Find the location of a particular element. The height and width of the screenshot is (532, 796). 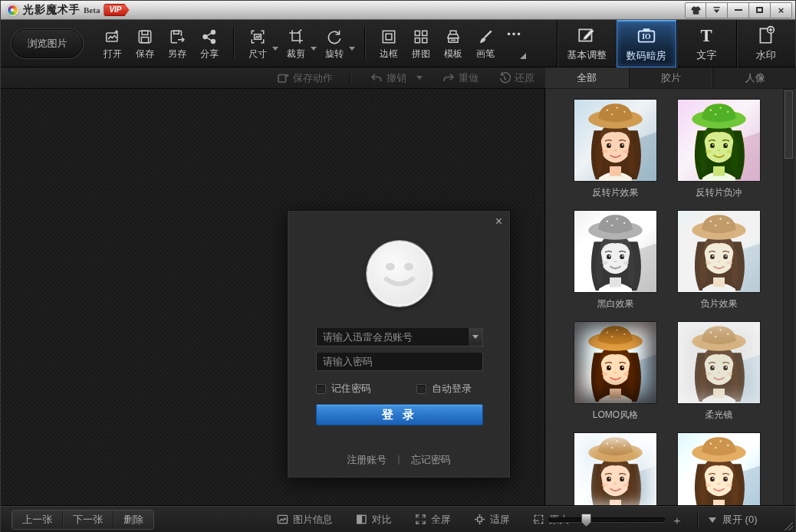

actions-row: 保存动作 撤销 重做 还原 is located at coordinates (273, 78).